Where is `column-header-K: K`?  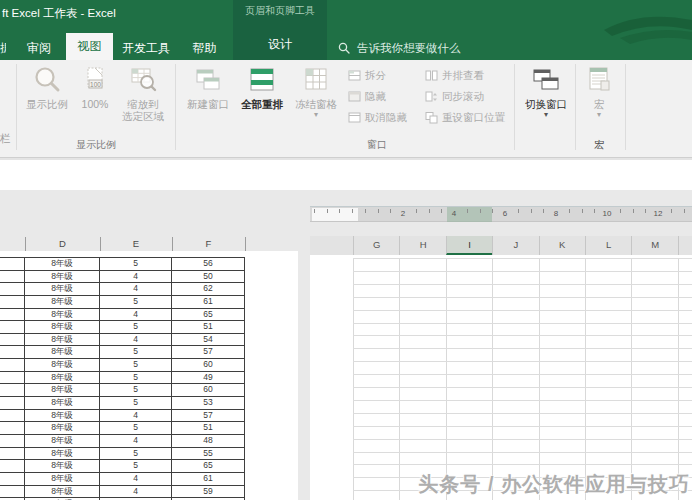 column-header-K: K is located at coordinates (562, 246).